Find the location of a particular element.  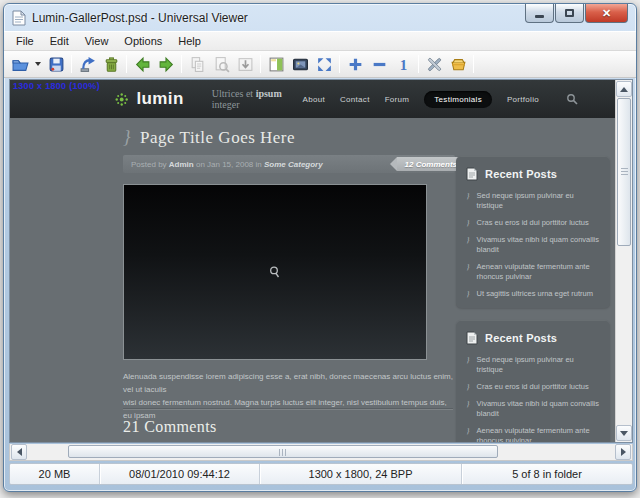

scroll-down-button is located at coordinates (624, 433).